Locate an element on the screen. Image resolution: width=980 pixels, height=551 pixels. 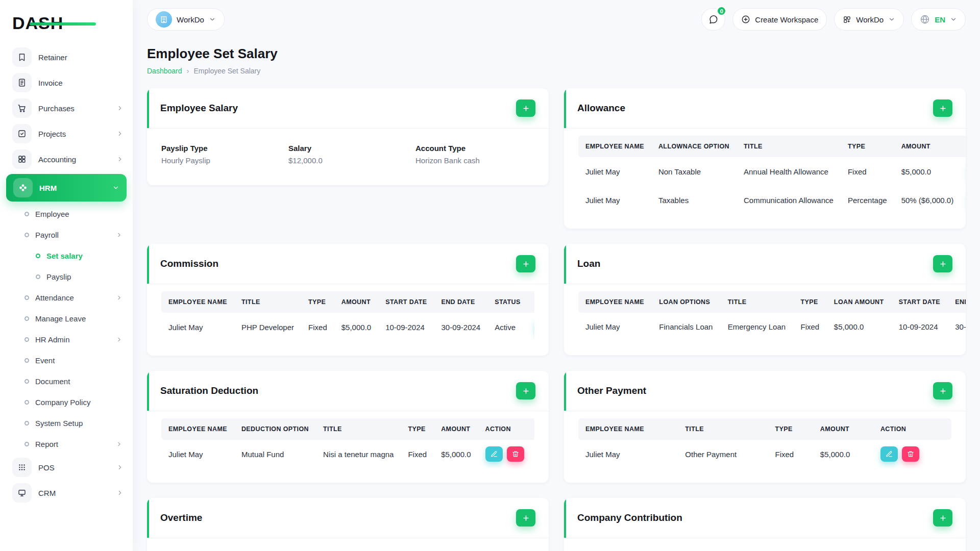
circle-plus-icon is located at coordinates (746, 19).